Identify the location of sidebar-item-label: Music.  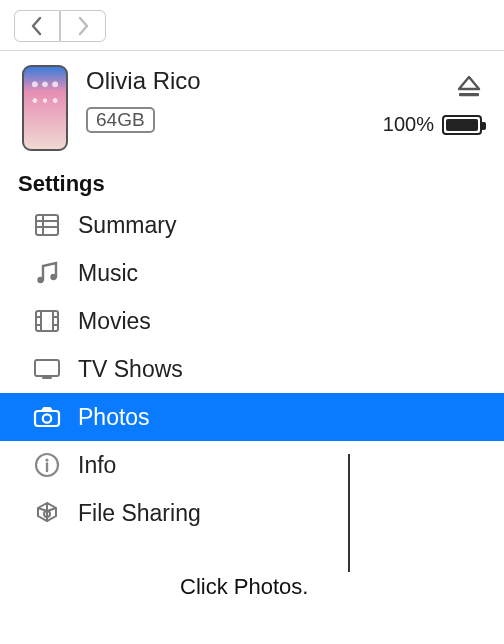
(108, 274).